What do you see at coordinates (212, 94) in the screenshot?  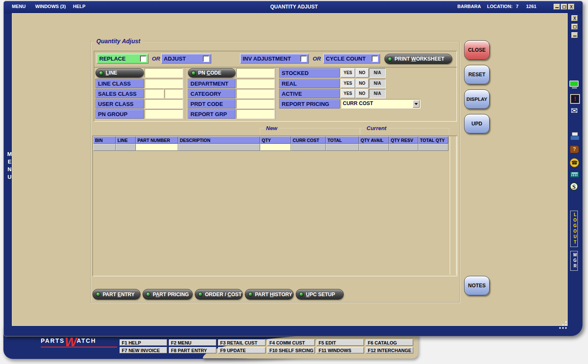 I see `category-label: CATEGORY` at bounding box center [212, 94].